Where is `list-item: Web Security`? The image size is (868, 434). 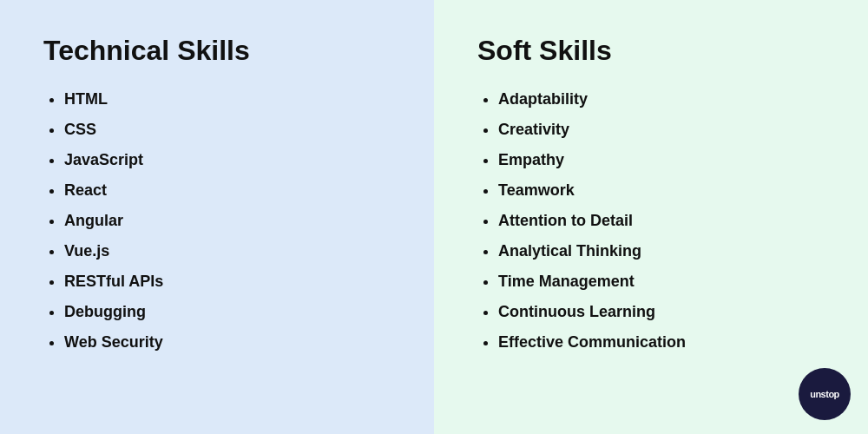
list-item: Web Security is located at coordinates (227, 342).